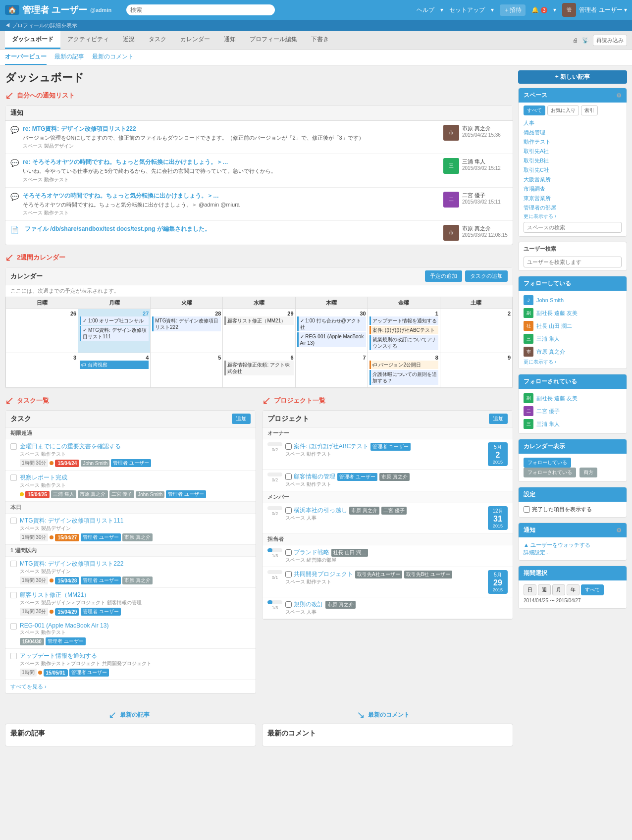 This screenshot has width=632, height=840. I want to click on proj-user-ichihara: 市原 真之介, so click(394, 477).